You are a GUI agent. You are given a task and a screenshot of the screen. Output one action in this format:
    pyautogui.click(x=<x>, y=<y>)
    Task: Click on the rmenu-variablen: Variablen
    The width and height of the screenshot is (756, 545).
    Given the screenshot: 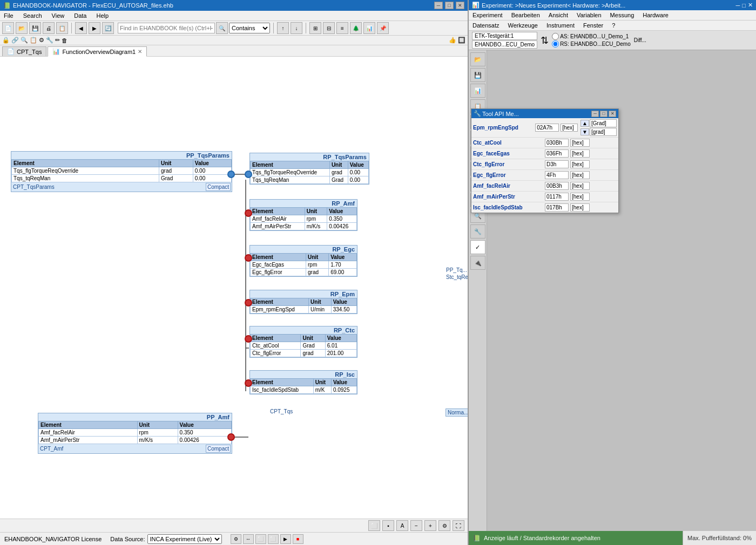 What is the action you would take?
    pyautogui.click(x=589, y=15)
    